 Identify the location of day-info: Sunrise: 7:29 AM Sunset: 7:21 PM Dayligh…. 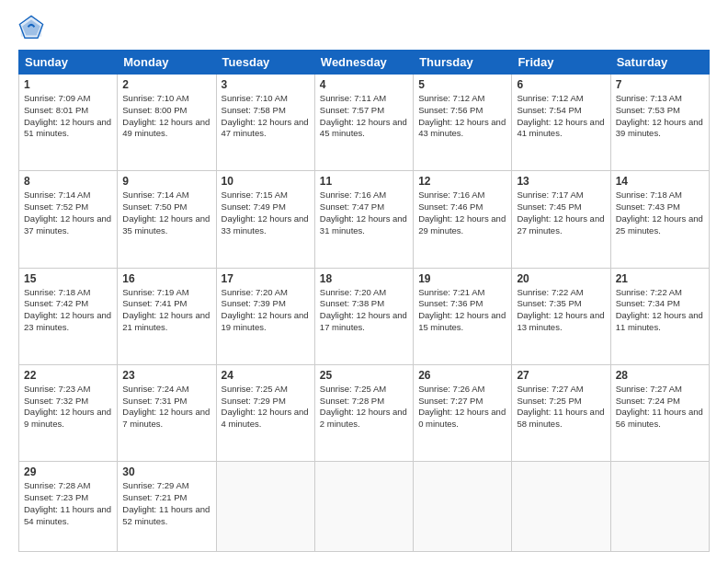
(166, 504).